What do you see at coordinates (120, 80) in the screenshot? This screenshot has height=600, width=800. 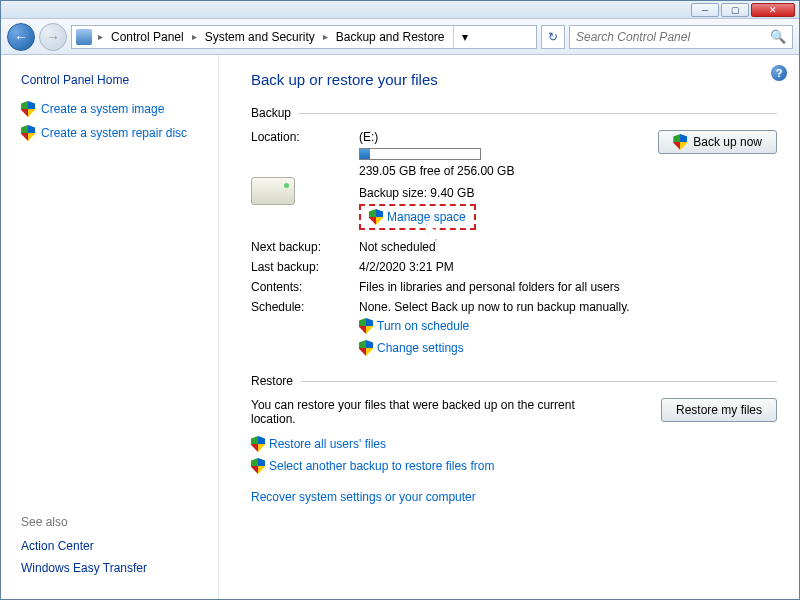 I see `sidebar-heading: Control Panel Home` at bounding box center [120, 80].